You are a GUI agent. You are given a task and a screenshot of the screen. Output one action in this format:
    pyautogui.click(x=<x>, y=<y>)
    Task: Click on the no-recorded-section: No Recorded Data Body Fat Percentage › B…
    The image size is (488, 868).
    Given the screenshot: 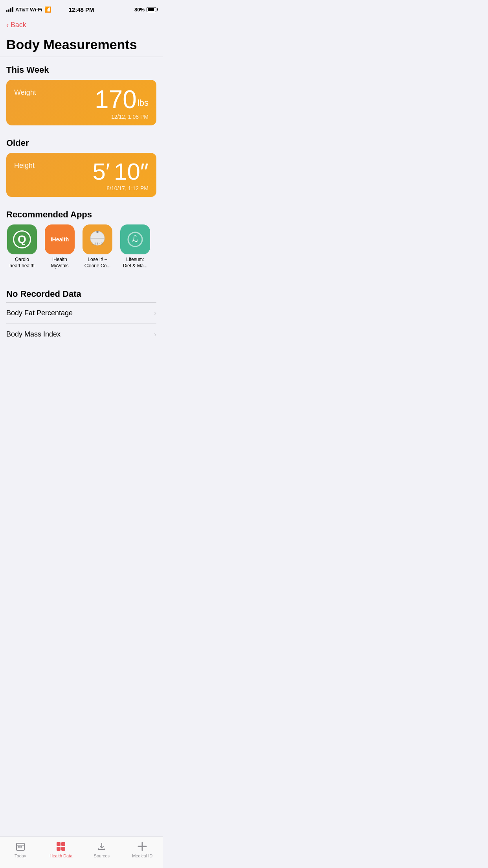 What is the action you would take?
    pyautogui.click(x=81, y=314)
    